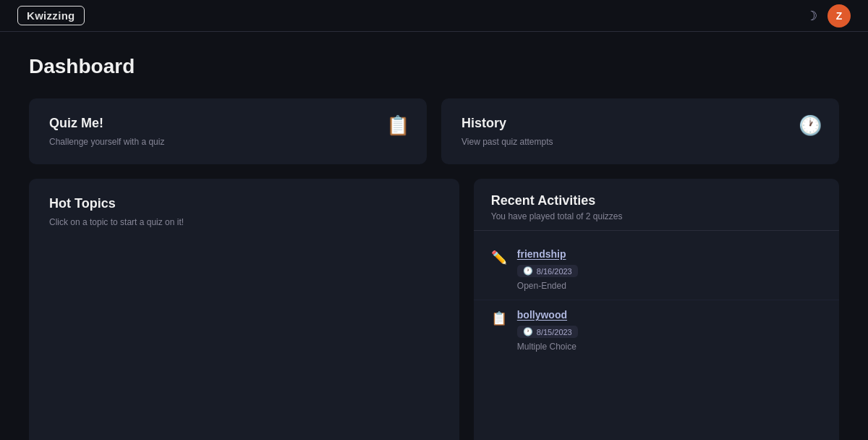  Describe the element at coordinates (244, 222) in the screenshot. I see `hot-topics-subtitle: Click on a topic to start a quiz on it!` at that location.